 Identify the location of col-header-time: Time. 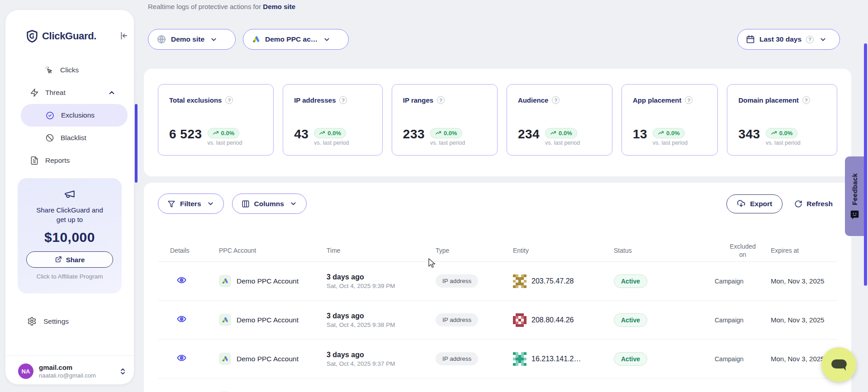
(381, 250).